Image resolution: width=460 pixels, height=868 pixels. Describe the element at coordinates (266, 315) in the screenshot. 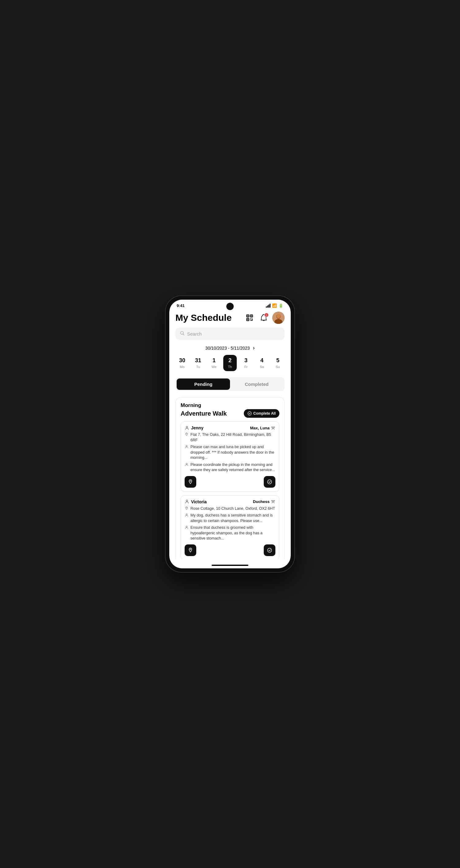

I see `notification-badge: 6` at that location.